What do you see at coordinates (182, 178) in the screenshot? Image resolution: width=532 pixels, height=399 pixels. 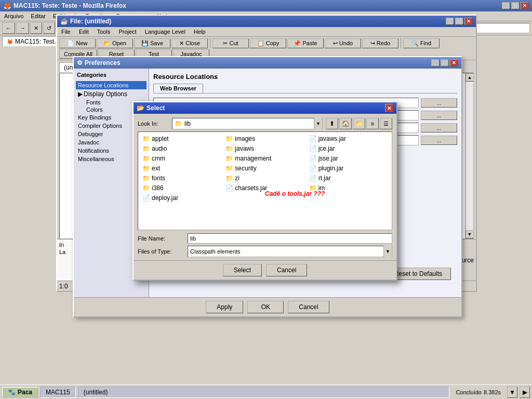 I see `file-item-fonts: 📁 fonts` at bounding box center [182, 178].